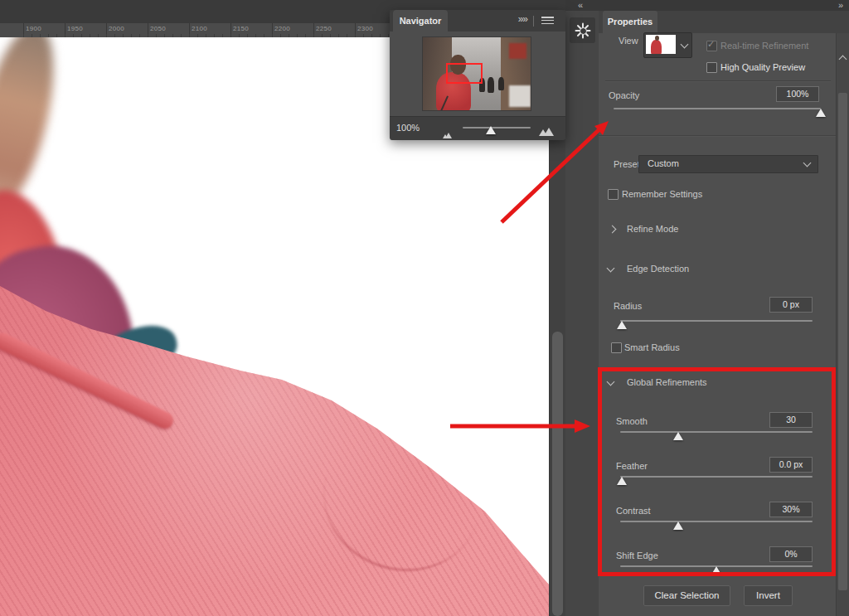  I want to click on contrast-label: Contrast, so click(633, 511).